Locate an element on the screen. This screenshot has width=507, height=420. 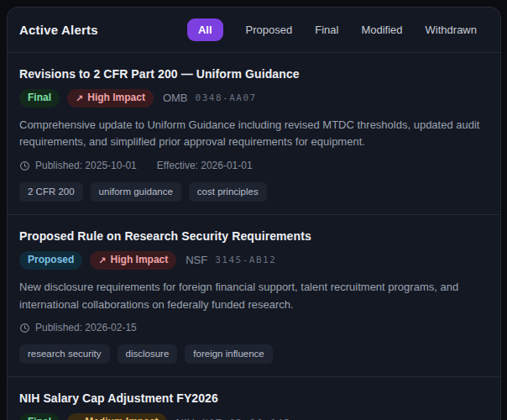
impact-badge: – Medium Impact is located at coordinates (117, 417).